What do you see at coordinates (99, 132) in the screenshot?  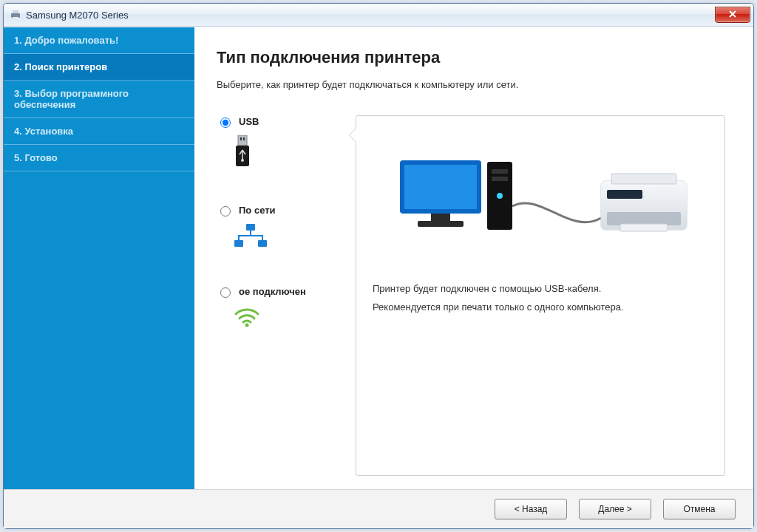 I see `sidebar-step-install: 4. Установка` at bounding box center [99, 132].